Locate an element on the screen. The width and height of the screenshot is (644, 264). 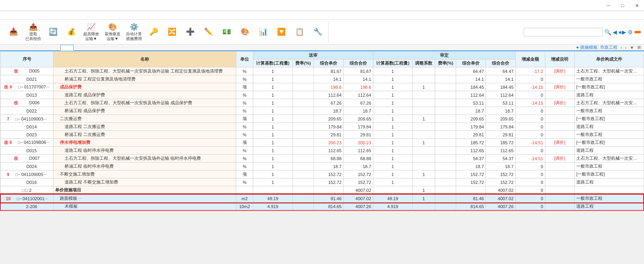
tab-other-items is located at coordinates (81, 48).